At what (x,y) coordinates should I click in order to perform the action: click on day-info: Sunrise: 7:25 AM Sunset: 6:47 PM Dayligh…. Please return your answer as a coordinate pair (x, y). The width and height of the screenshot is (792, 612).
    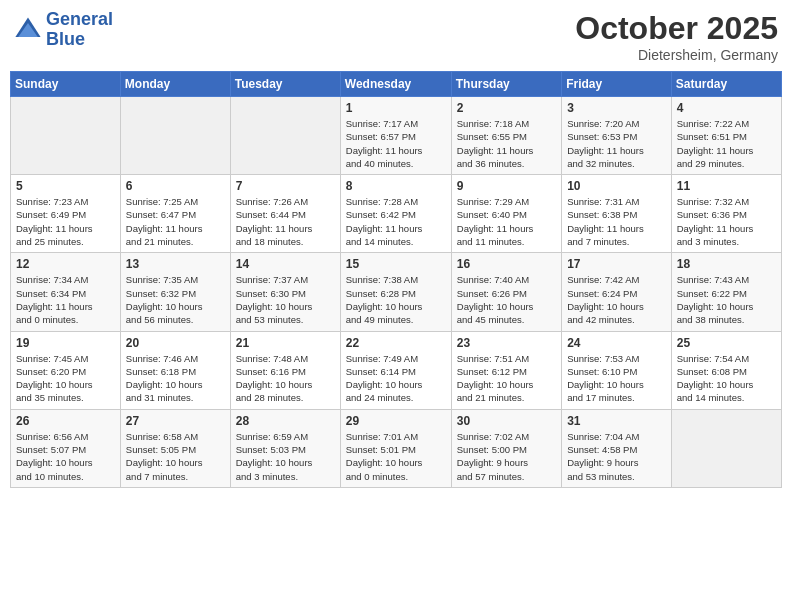
    Looking at the image, I should click on (176, 222).